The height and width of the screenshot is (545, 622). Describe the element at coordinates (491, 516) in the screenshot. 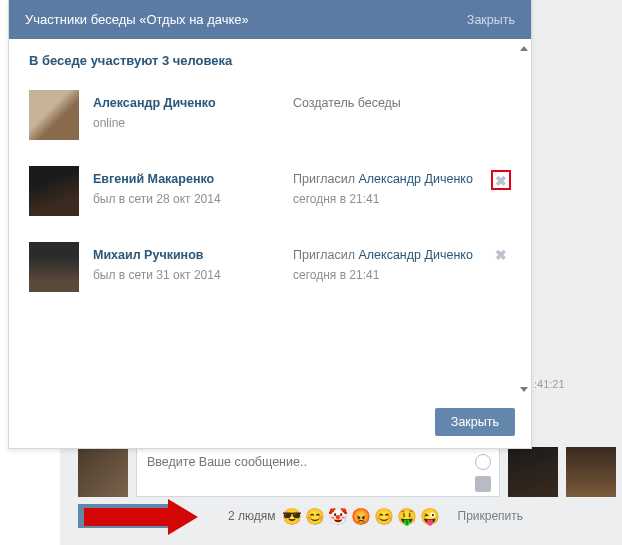

I see `attach-link: Прикрепить` at that location.